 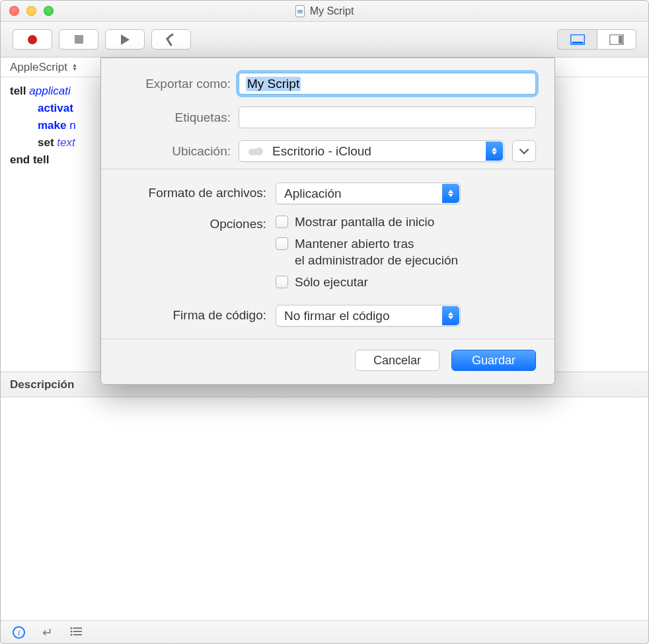 I want to click on close-window-button, so click(x=15, y=11).